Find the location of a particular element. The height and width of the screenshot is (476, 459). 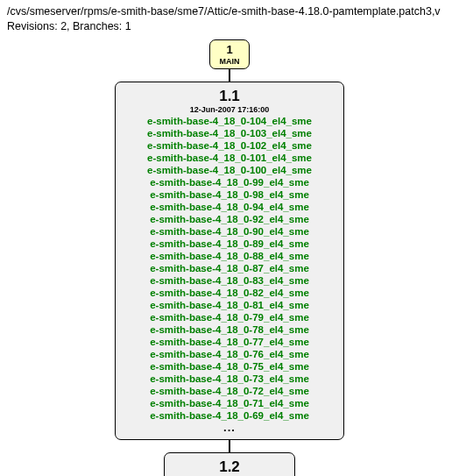

revision-tag: e-smith-base-4_18_0-72_el4_sme is located at coordinates (230, 391).